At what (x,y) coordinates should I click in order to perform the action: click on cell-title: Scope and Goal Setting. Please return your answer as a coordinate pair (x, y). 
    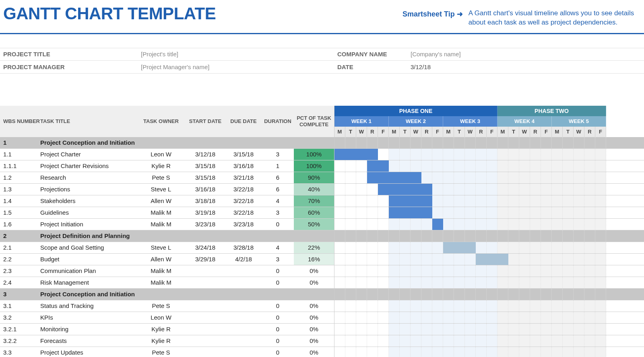
    Looking at the image, I should click on (89, 248).